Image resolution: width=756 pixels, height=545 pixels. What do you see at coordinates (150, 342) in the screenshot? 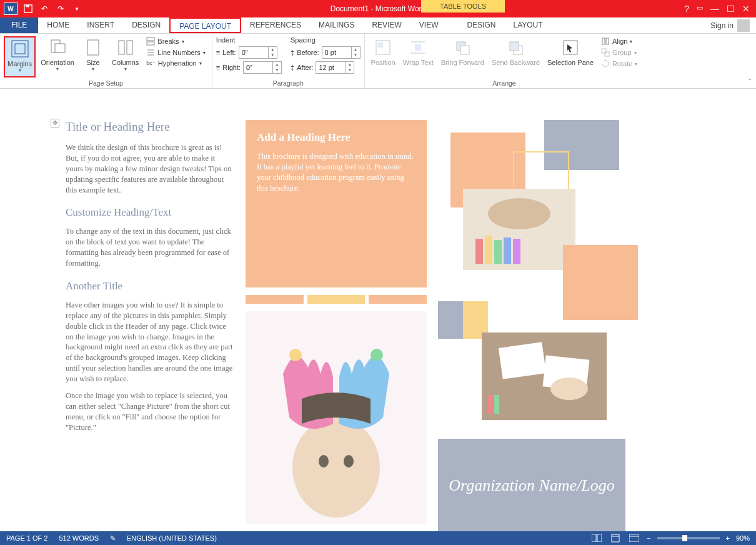
I see `paragraph: Have other images you wish to use? It is…` at bounding box center [150, 342].